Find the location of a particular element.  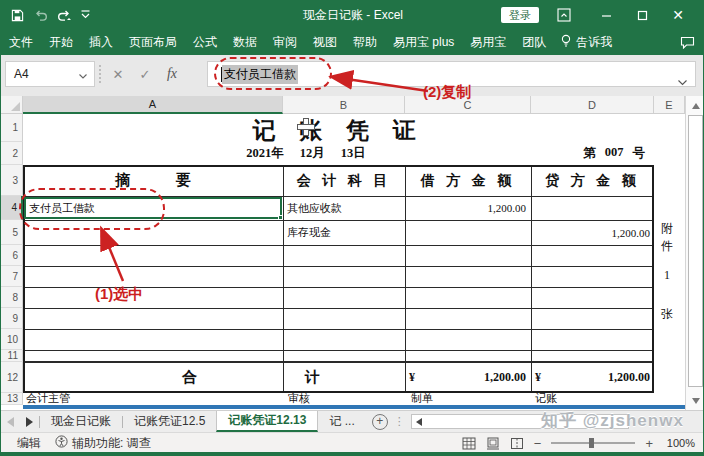

page-layout-view-icon is located at coordinates (493, 444).